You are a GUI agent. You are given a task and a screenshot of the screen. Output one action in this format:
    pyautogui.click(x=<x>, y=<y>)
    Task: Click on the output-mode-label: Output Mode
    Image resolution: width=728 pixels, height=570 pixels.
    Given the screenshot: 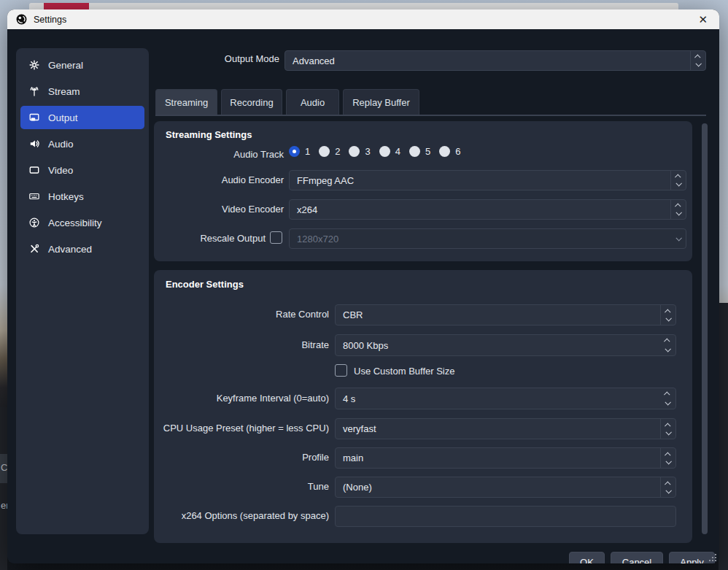 What is the action you would take?
    pyautogui.click(x=252, y=58)
    